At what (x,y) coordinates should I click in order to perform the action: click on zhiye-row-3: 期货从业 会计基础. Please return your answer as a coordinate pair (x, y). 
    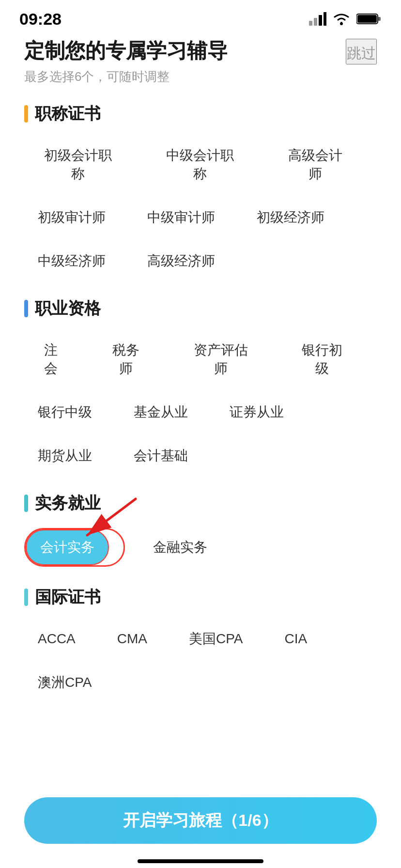
    Looking at the image, I should click on (200, 456).